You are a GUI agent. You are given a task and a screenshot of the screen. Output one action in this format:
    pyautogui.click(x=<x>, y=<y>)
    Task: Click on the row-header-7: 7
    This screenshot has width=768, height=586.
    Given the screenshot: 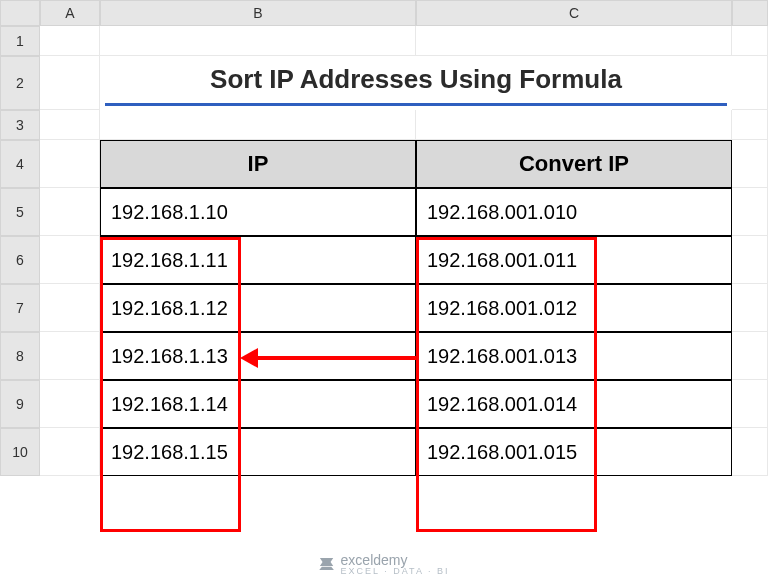 What is the action you would take?
    pyautogui.click(x=20, y=308)
    